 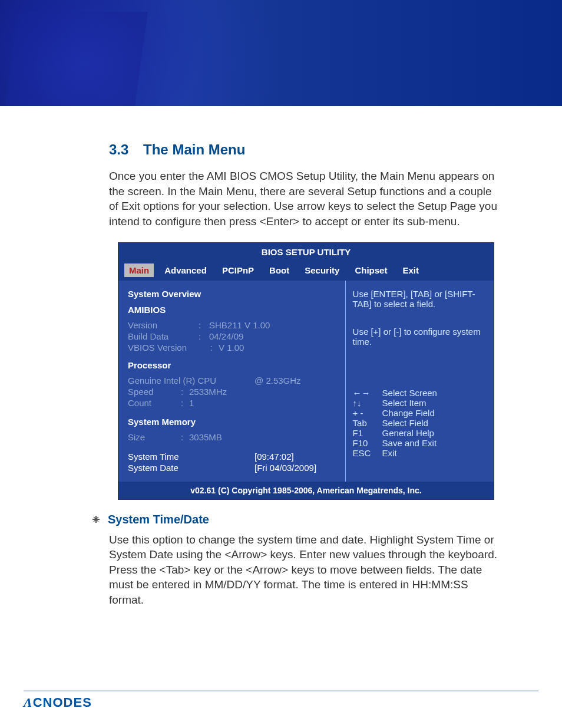 What do you see at coordinates (390, 453) in the screenshot?
I see `nav-lbl-exit: Exit` at bounding box center [390, 453].